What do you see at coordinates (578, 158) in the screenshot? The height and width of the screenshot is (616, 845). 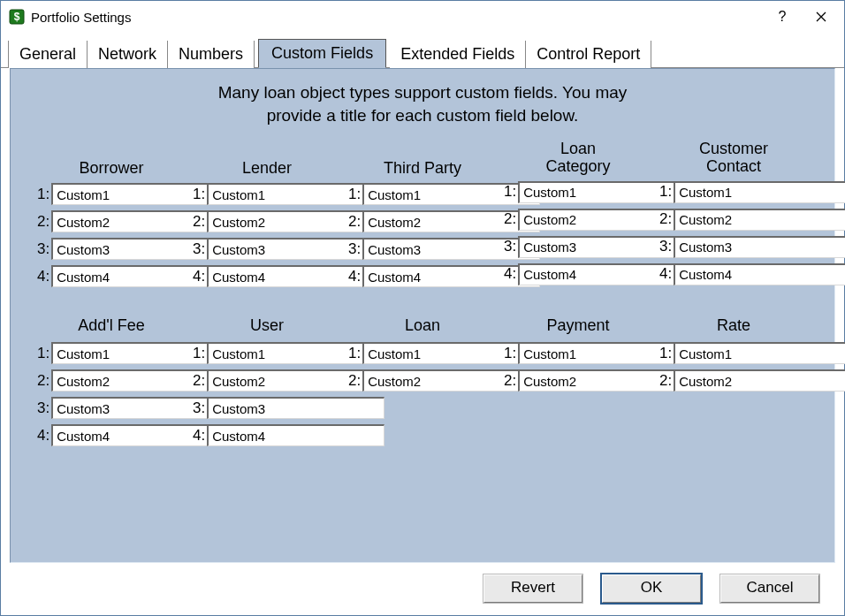 I see `group-header: Loan Category` at bounding box center [578, 158].